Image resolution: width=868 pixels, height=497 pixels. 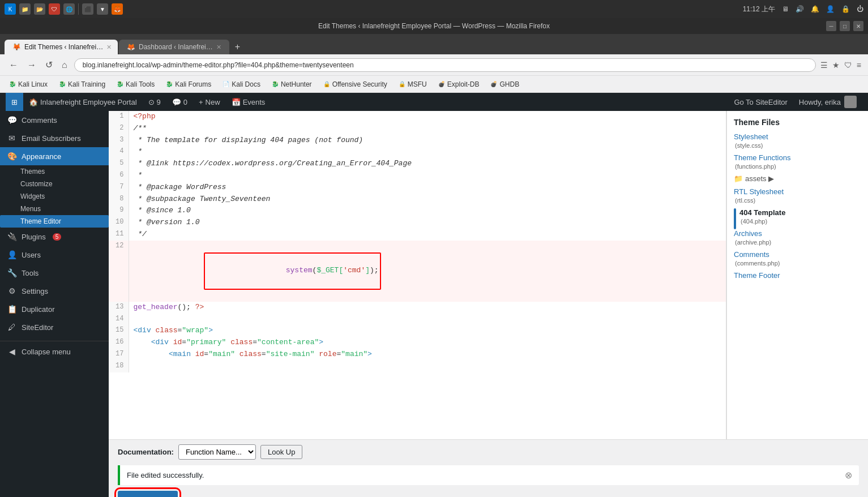 I want to click on theme-file-rtl: RTL Stylesheet, so click(x=797, y=191).